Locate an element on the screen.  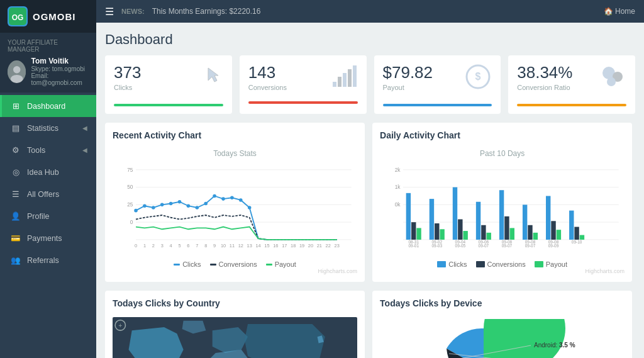
clicks-device-panel: Todays Clicks by Device ≡ Android: 3.5 %… is located at coordinates (502, 325).